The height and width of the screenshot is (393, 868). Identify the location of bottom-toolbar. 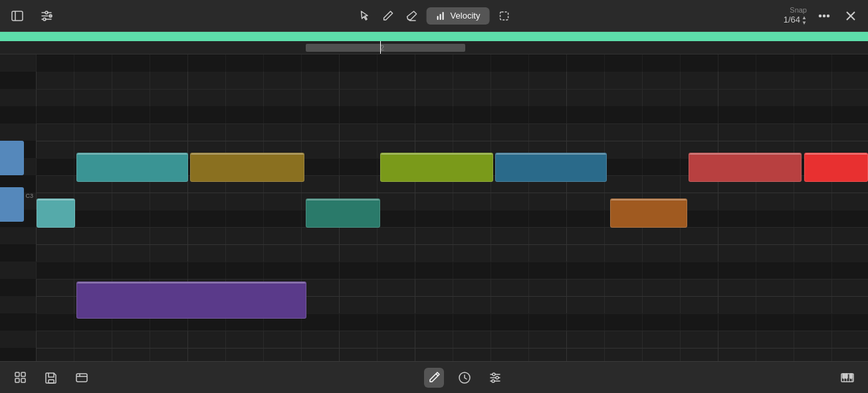
(434, 377).